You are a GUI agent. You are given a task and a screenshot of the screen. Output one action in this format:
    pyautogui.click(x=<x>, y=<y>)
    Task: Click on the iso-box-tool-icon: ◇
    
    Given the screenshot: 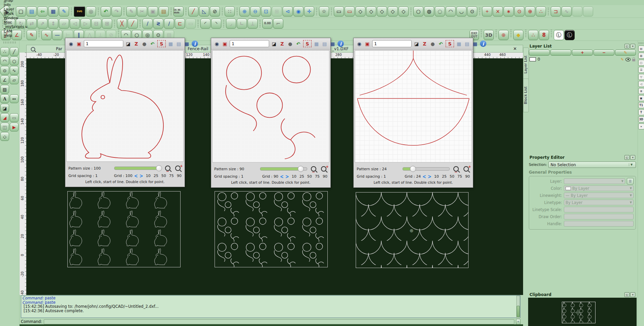 What is the action you would take?
    pyautogui.click(x=5, y=137)
    